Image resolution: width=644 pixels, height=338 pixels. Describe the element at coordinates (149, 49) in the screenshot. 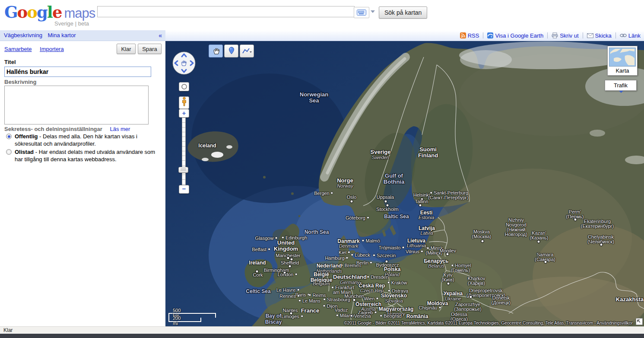

I see `save-button: Spara` at that location.